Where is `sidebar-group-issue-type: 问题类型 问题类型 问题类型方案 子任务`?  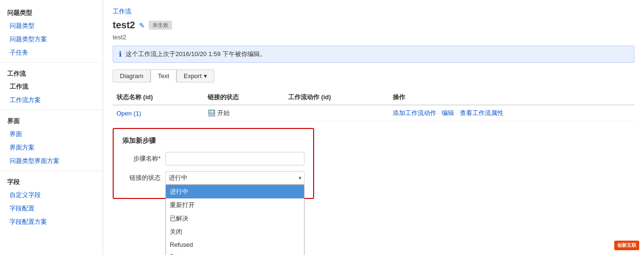
sidebar-group-issue-type: 问题类型 问题类型 问题类型方案 子任务 is located at coordinates (51, 32).